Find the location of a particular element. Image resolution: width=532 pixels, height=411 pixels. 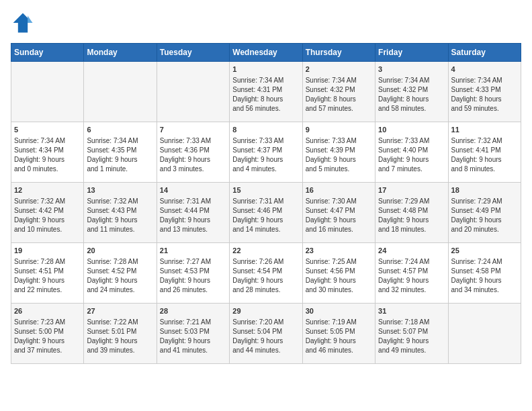

day-number: 4 is located at coordinates (485, 70).